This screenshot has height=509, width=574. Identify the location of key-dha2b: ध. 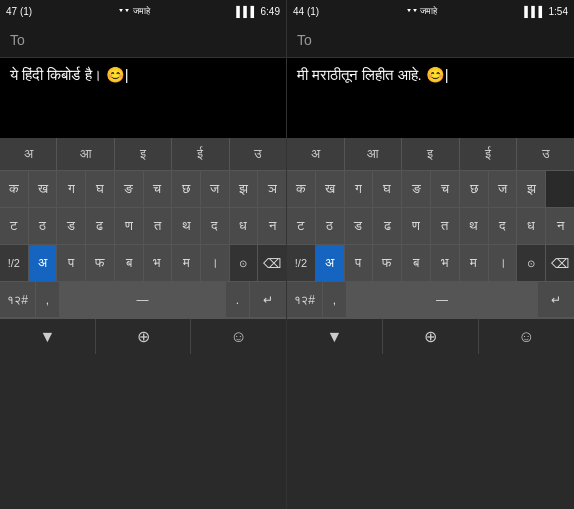
(532, 226).